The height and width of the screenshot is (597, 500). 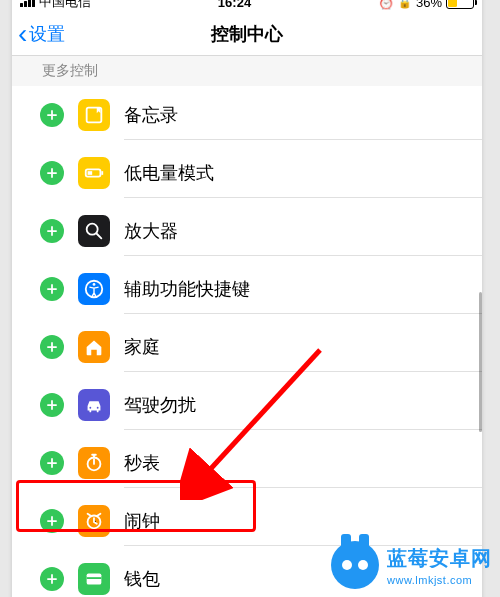 What do you see at coordinates (28, 4) in the screenshot?
I see `signal-icon` at bounding box center [28, 4].